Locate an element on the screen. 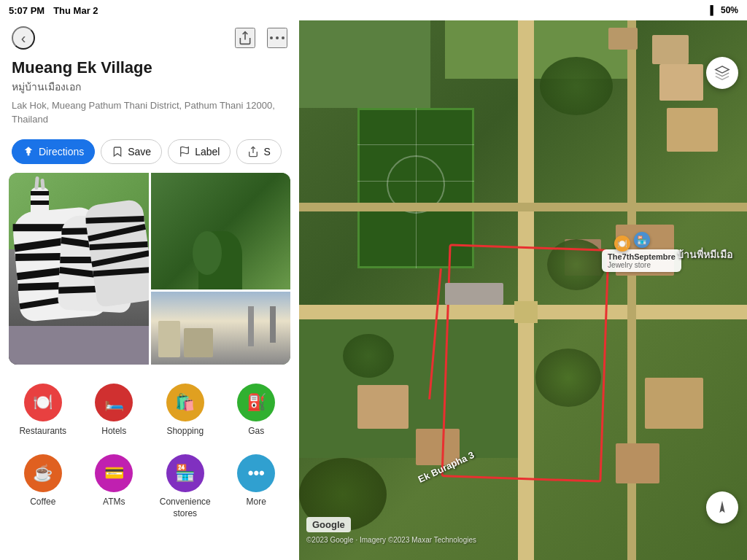 The width and height of the screenshot is (747, 560). more-icon: ••• is located at coordinates (256, 473).